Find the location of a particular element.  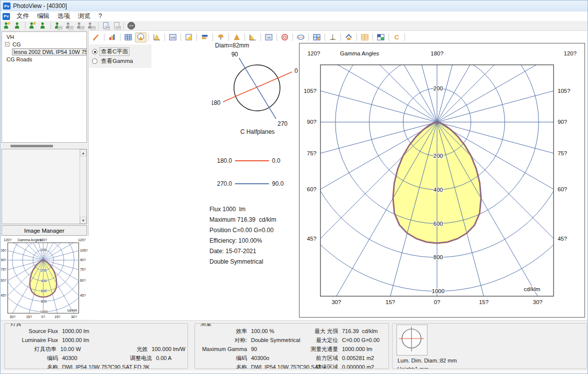

tree-item-3: CG Roads is located at coordinates (44, 59).